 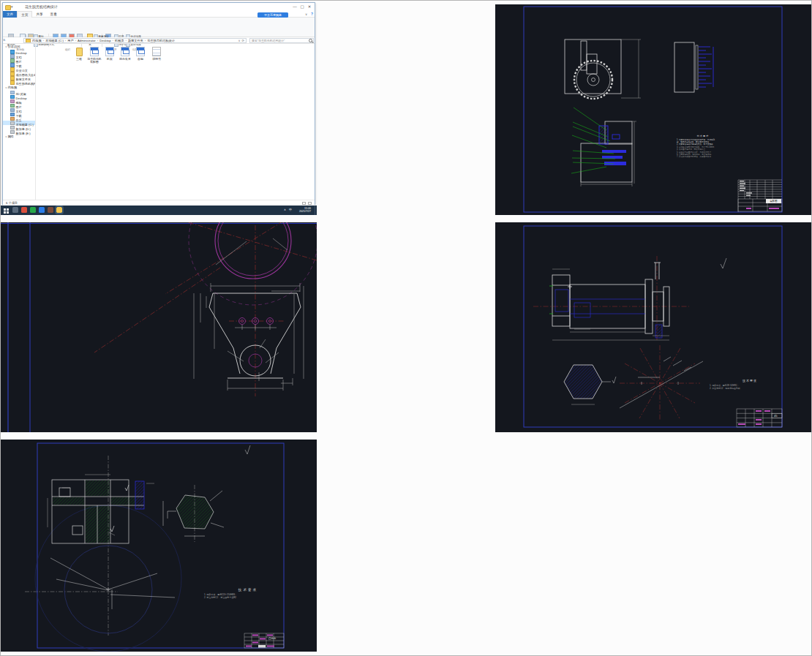 What do you see at coordinates (40, 15) in the screenshot?
I see `ribbon-tab: 共享` at bounding box center [40, 15].